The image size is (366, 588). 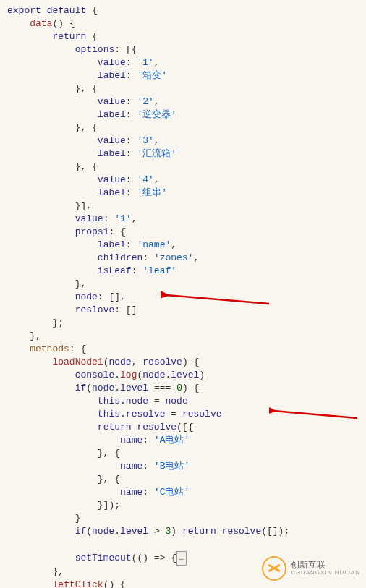 I want to click on watermark-subtitle: CHUANGXIN HULIAN, so click(x=325, y=573).